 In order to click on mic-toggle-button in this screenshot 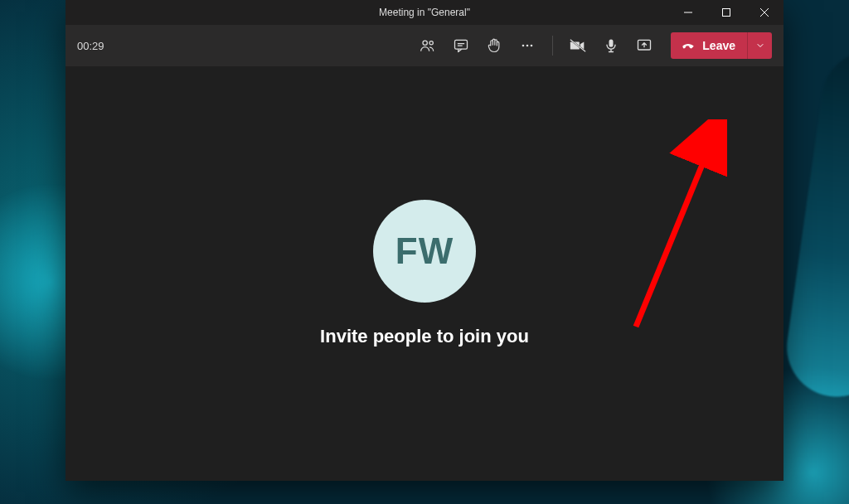, I will do `click(611, 46)`.